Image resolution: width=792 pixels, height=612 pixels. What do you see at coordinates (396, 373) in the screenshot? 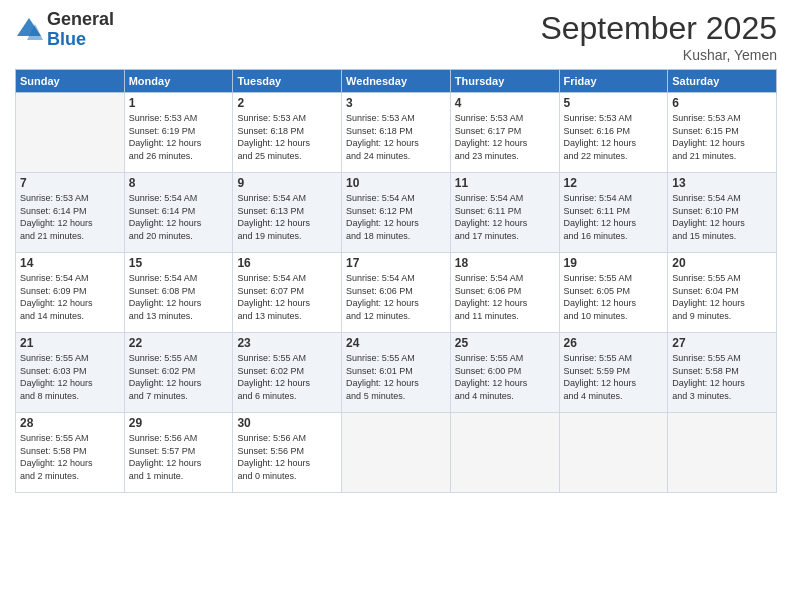
I see `table-row: 24Sunrise: 5:55 AM Sunset: 6:01 PM Dayli…` at bounding box center [396, 373].